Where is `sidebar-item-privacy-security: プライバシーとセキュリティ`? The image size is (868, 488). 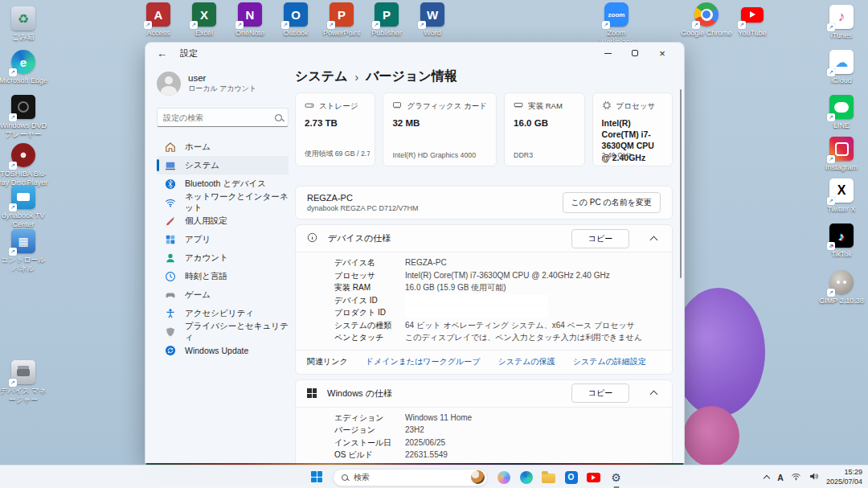 sidebar-item-privacy-security: プライバシーとセキュリティ is located at coordinates (223, 331).